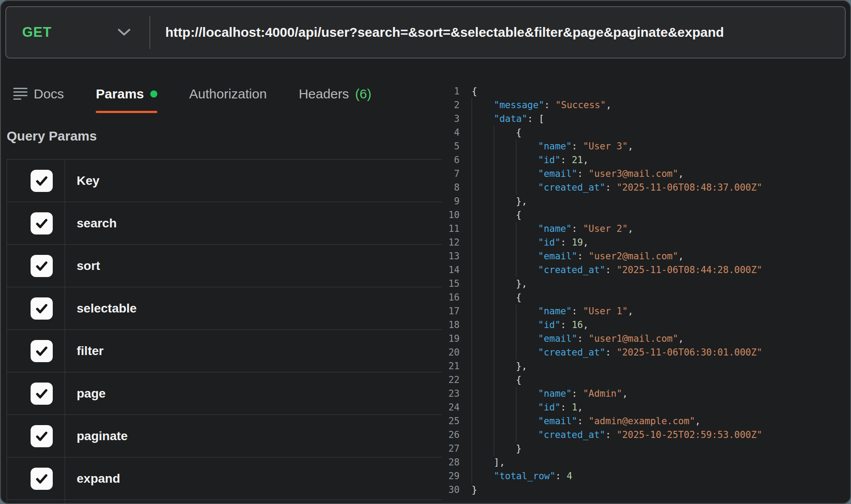 The height and width of the screenshot is (504, 851). Describe the element at coordinates (449, 353) in the screenshot. I see `line-number: 20` at that location.